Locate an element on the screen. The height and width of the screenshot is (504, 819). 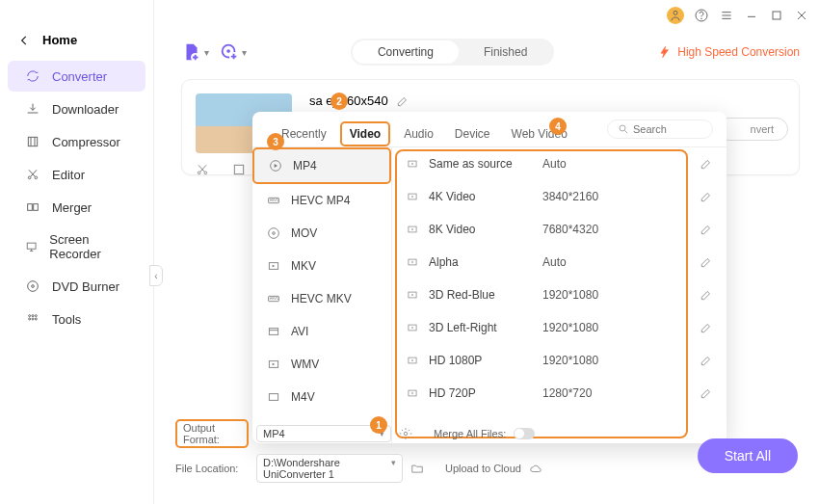
sidebar-item-label: Compressor is located at coordinates (87, 143).